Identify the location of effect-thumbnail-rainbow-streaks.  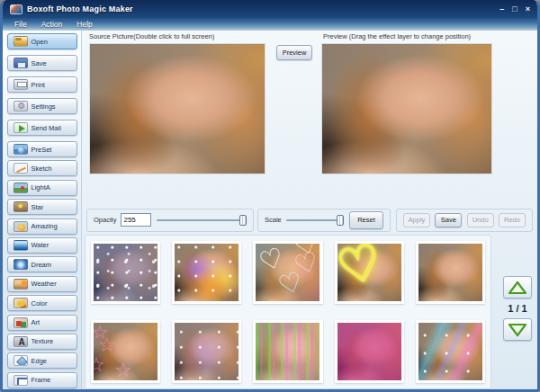
(450, 352).